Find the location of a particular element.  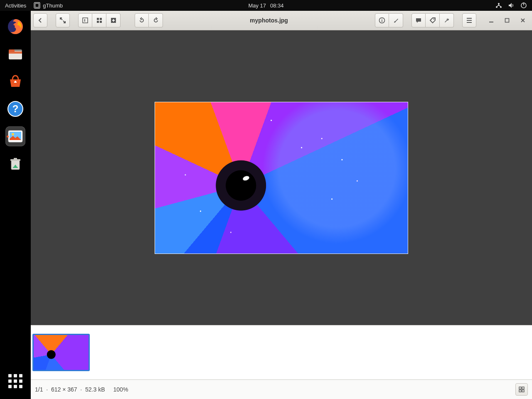

edit-button is located at coordinates (396, 20).